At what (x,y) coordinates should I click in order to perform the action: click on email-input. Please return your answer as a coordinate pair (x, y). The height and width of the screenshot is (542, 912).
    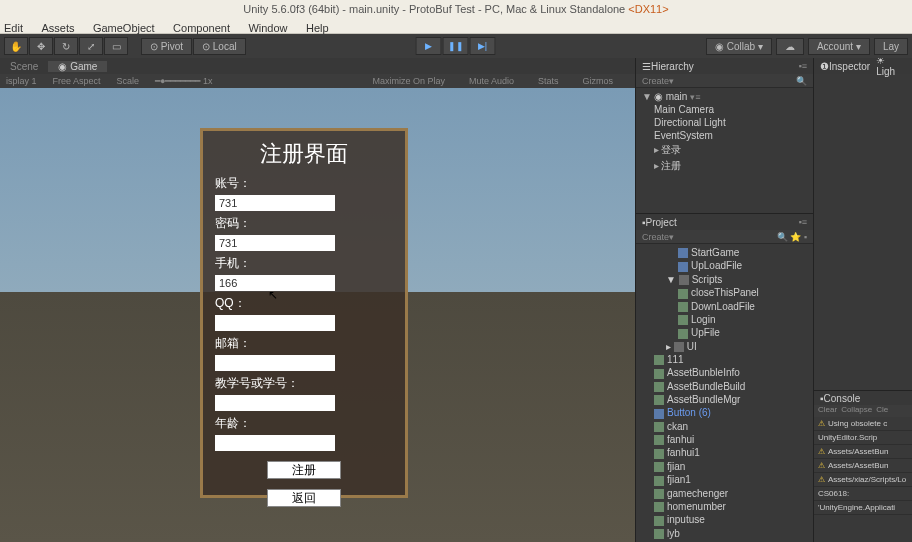
    Looking at the image, I should click on (275, 363).